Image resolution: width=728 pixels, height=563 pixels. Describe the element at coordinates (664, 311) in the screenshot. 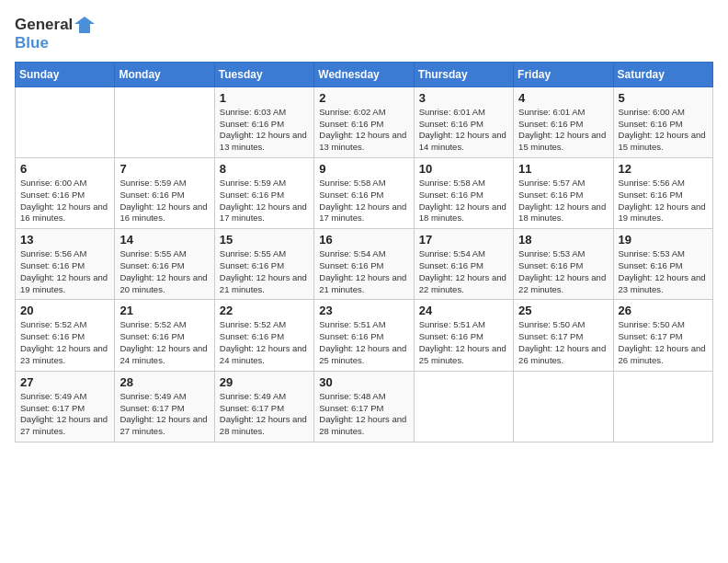

I see `day-number: 26` at that location.